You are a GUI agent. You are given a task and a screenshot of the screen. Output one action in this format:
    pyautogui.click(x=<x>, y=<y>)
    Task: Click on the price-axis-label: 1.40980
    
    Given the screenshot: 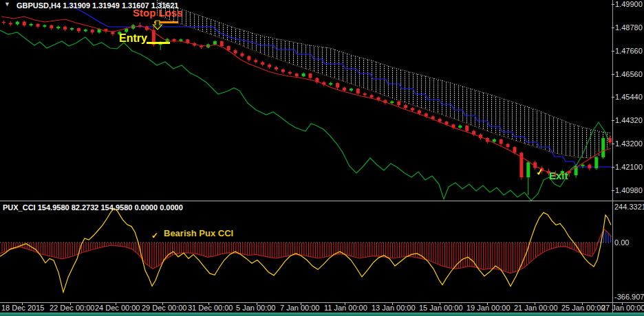 What is the action you would take?
    pyautogui.click(x=629, y=190)
    